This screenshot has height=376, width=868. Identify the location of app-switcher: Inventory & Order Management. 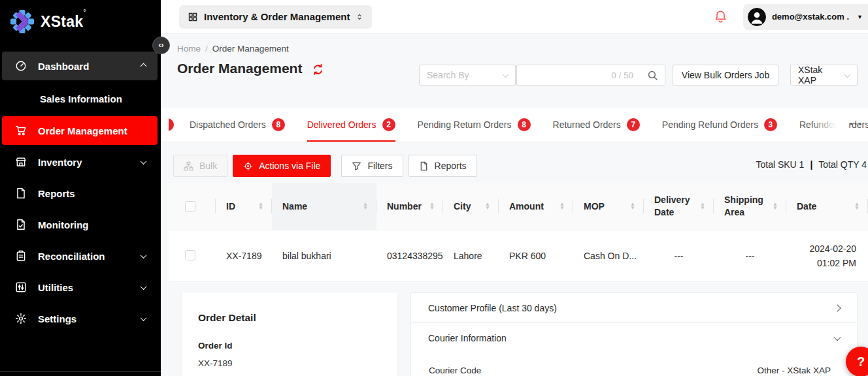
(276, 17).